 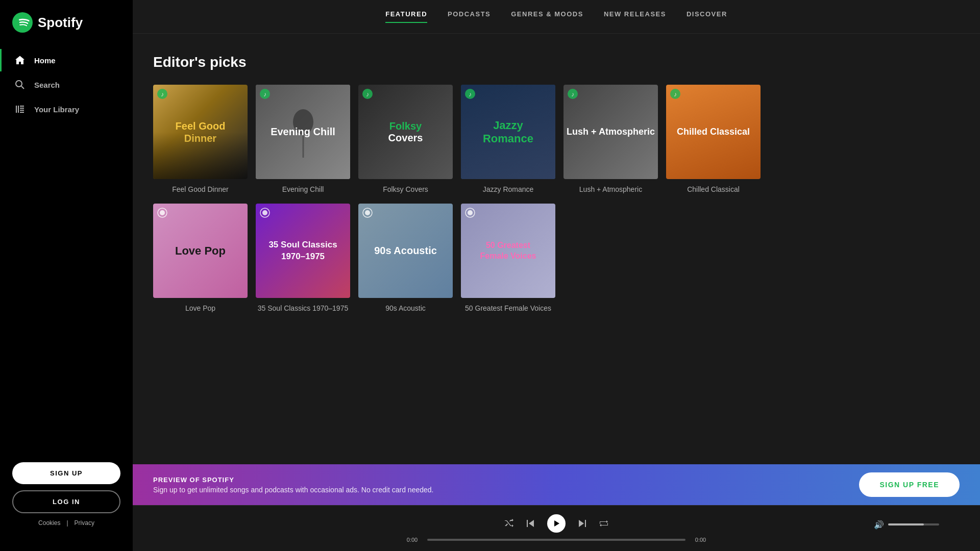 What do you see at coordinates (508, 132) in the screenshot?
I see `jazzy-text: Jazzy Romance` at bounding box center [508, 132].